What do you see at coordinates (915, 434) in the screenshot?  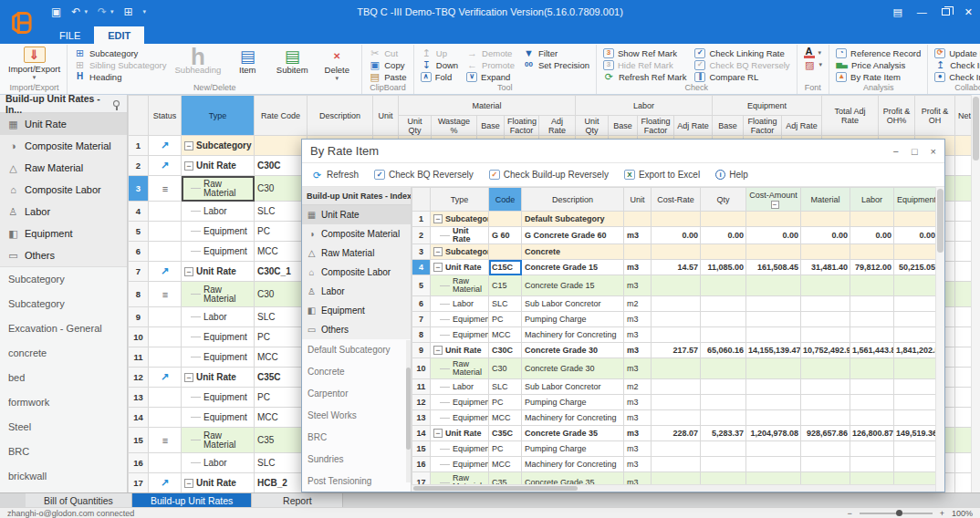 I see `equipment-cell: 149,519.36` at bounding box center [915, 434].